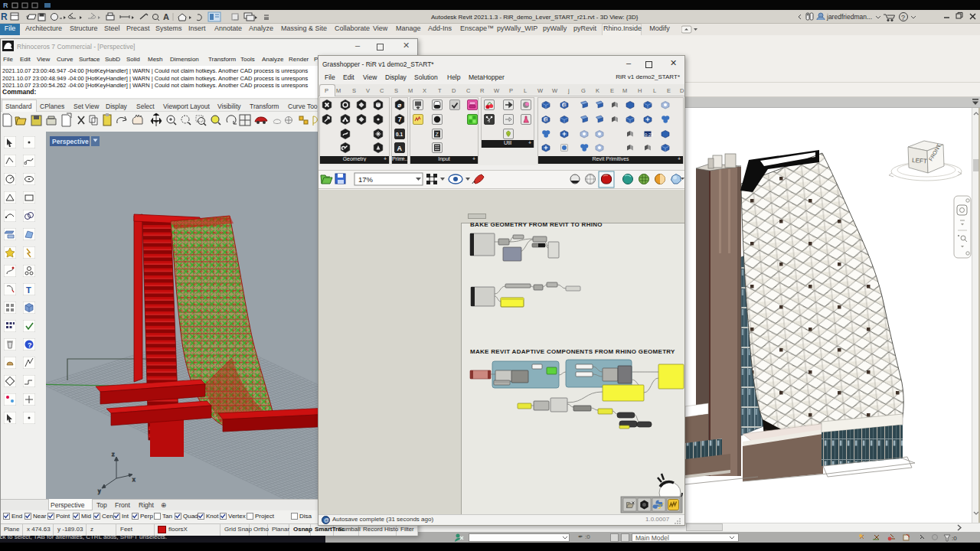 The width and height of the screenshot is (980, 551). I want to click on svg-text: Z, so click(438, 135).